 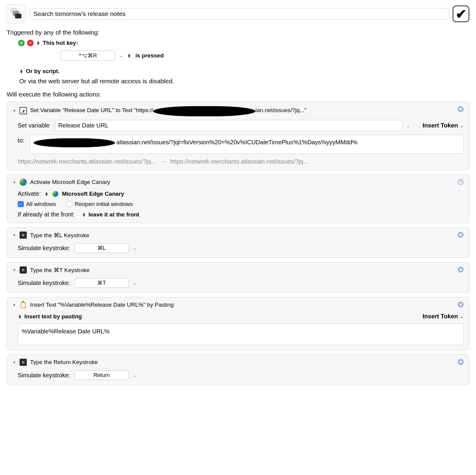 I want to click on or-script-label: Or by script., so click(x=43, y=71).